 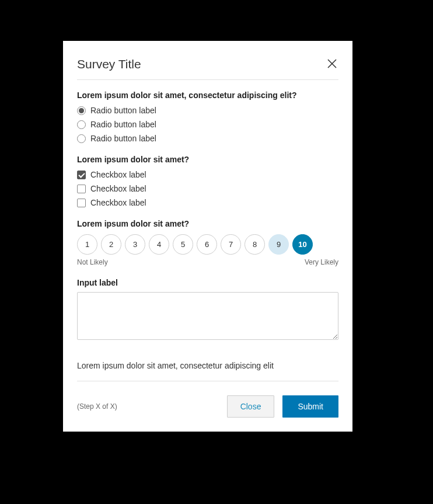 What do you see at coordinates (208, 262) in the screenshot?
I see `likert-labels: Not Likely Very Likely` at bounding box center [208, 262].